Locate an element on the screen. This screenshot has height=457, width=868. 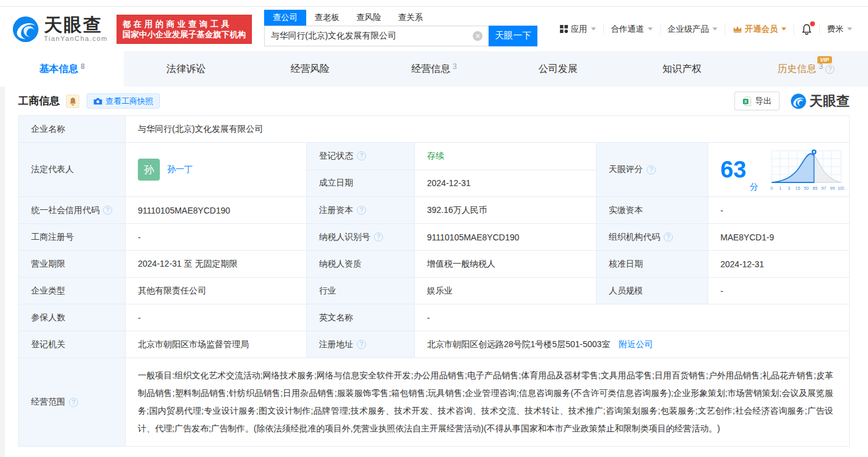
svg-text: 97 is located at coordinates (824, 188).